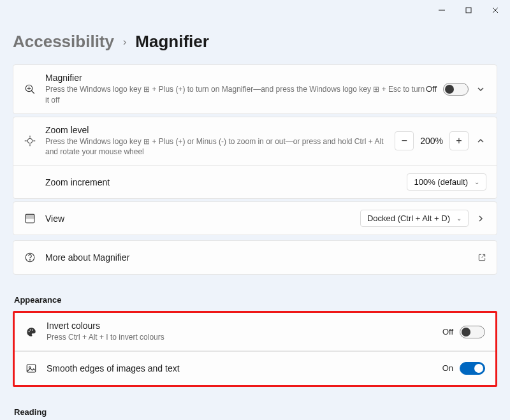 The width and height of the screenshot is (510, 420). I want to click on magnifier-card: Magnifier Press the Windows logo key ⊞ +…, so click(255, 89).